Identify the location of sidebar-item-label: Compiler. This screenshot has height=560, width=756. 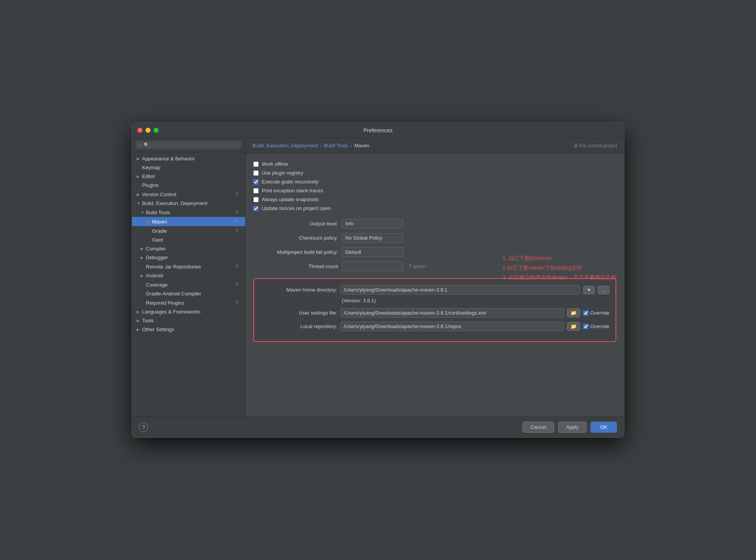
(194, 248).